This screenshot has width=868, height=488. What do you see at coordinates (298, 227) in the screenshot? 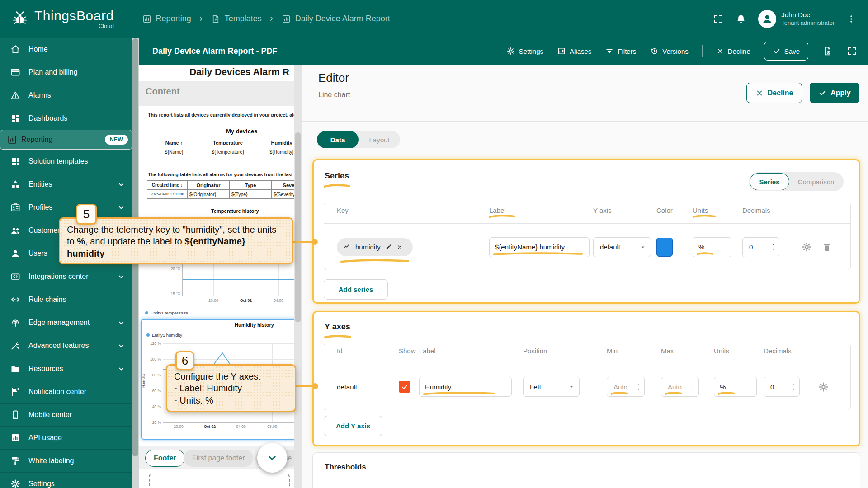
I see `preview-scrollbar-thumb` at bounding box center [298, 227].